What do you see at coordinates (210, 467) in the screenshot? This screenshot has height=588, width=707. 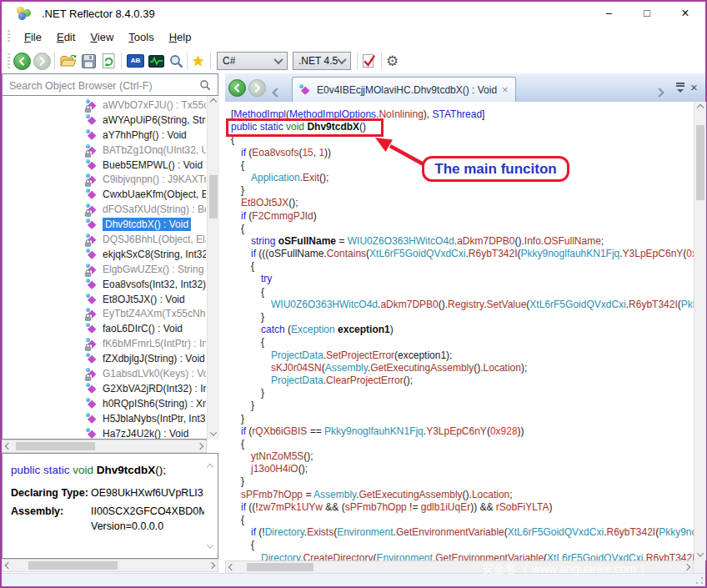 I see `scroll-up-arrow` at bounding box center [210, 467].